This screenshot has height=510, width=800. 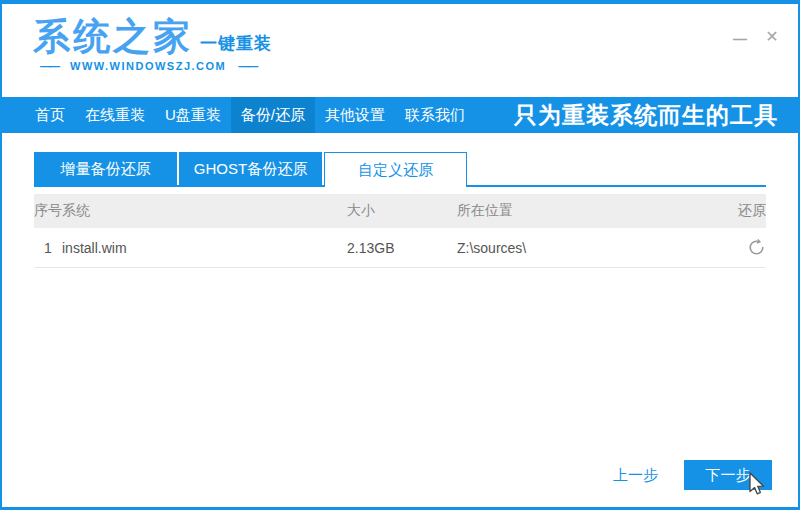 What do you see at coordinates (250, 170) in the screenshot?
I see `tab-ghost-backup-restore: GHOST备份还原` at bounding box center [250, 170].